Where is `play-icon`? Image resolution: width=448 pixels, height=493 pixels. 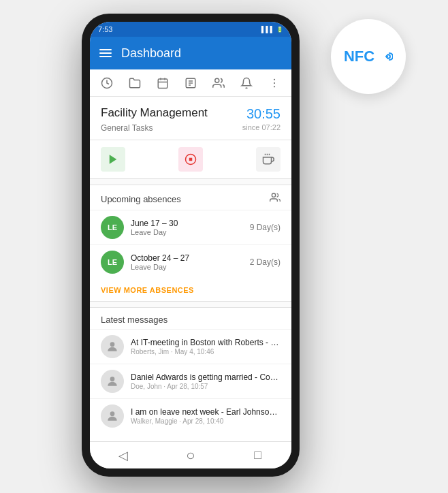
play-icon is located at coordinates (113, 159).